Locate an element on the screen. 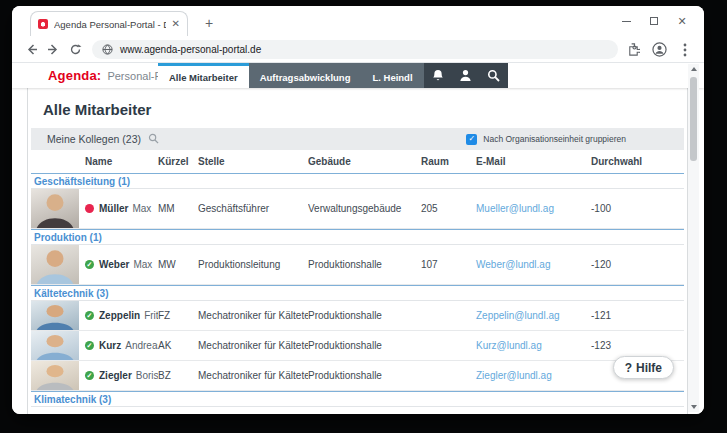 The width and height of the screenshot is (727, 433). employee-durchwahl: -120 is located at coordinates (632, 264).